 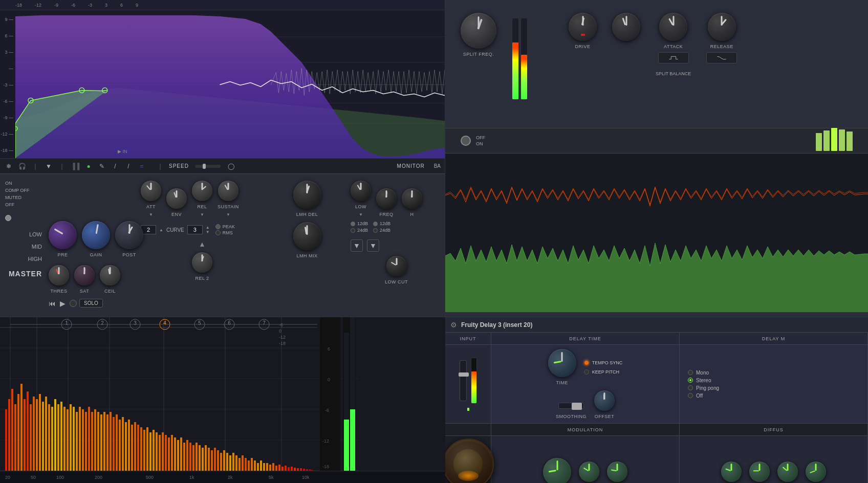 What do you see at coordinates (385, 224) in the screenshot?
I see `12db-label-right: 12dB` at bounding box center [385, 224].